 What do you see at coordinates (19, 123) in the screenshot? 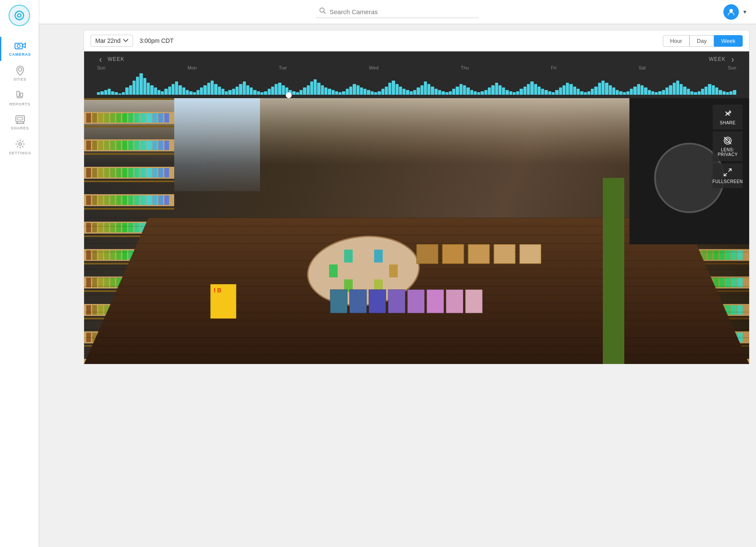
I see `sidebar-item-shares: SHARES` at bounding box center [19, 123].